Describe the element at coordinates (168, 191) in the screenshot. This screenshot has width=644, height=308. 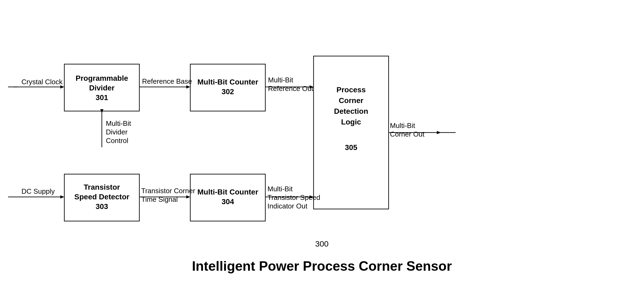
I see `transistor-corner-time-label1: Transistor Corner` at that location.